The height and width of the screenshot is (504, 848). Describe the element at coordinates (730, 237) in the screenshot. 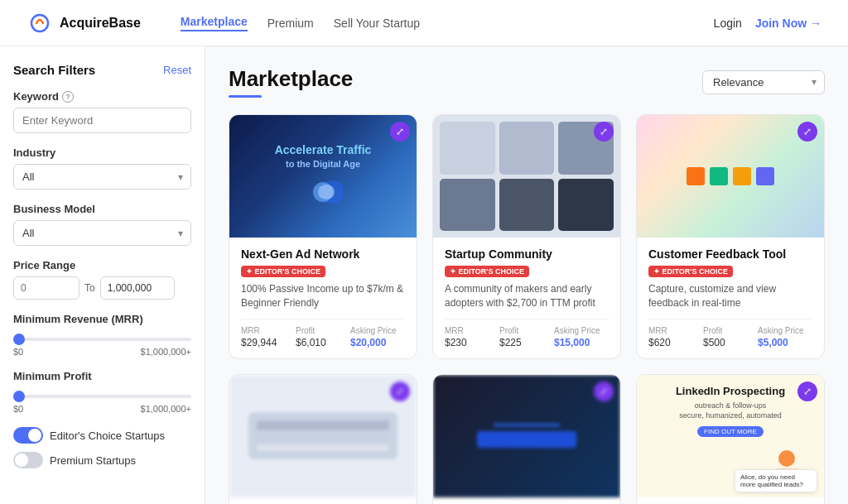

I see `card-feedback: ⤢ Customer Feedback Tool ✦ EDITOR'S CHOI…` at that location.